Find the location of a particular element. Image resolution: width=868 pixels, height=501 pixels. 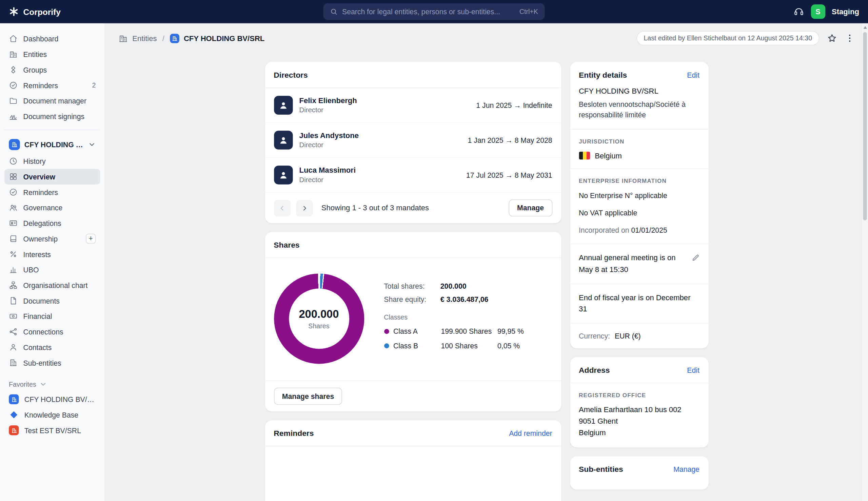

pagination-next-button is located at coordinates (304, 208).